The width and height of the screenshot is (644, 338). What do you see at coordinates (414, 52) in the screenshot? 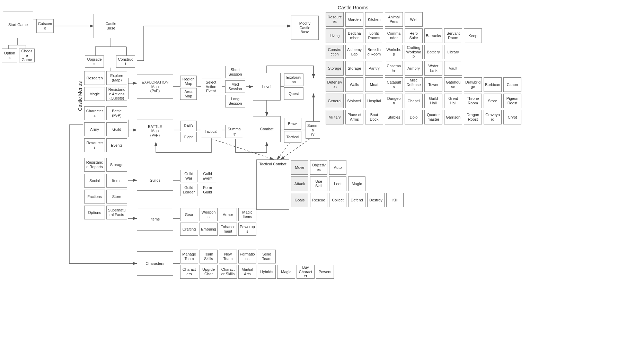
I see `room-2-3: Crafting Workshop` at bounding box center [414, 52].